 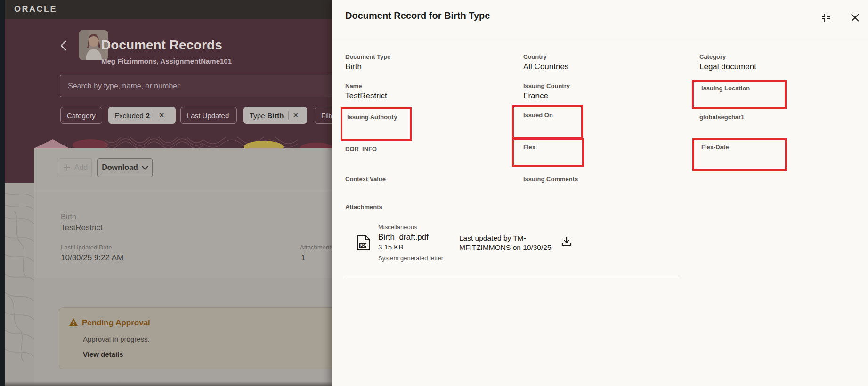 I want to click on download-icon, so click(x=567, y=241).